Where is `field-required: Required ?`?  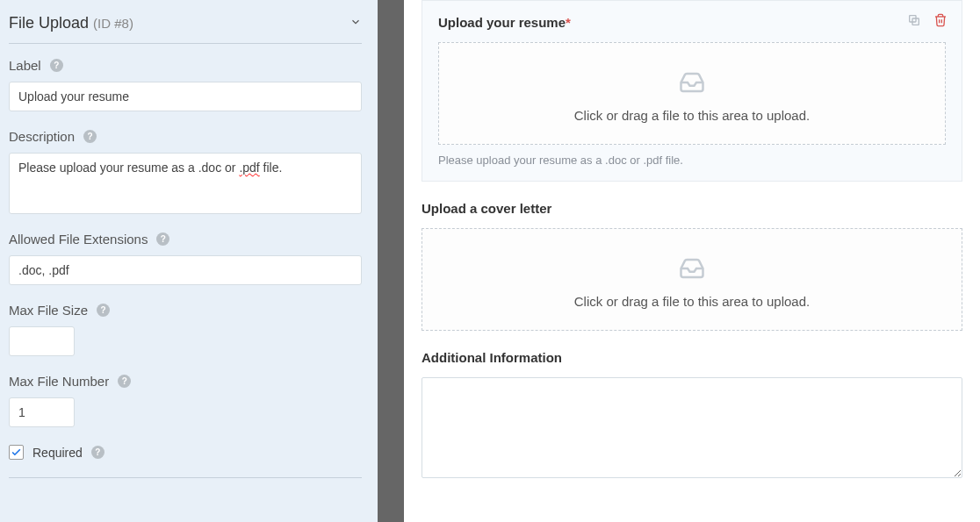
field-required: Required ? is located at coordinates (185, 453).